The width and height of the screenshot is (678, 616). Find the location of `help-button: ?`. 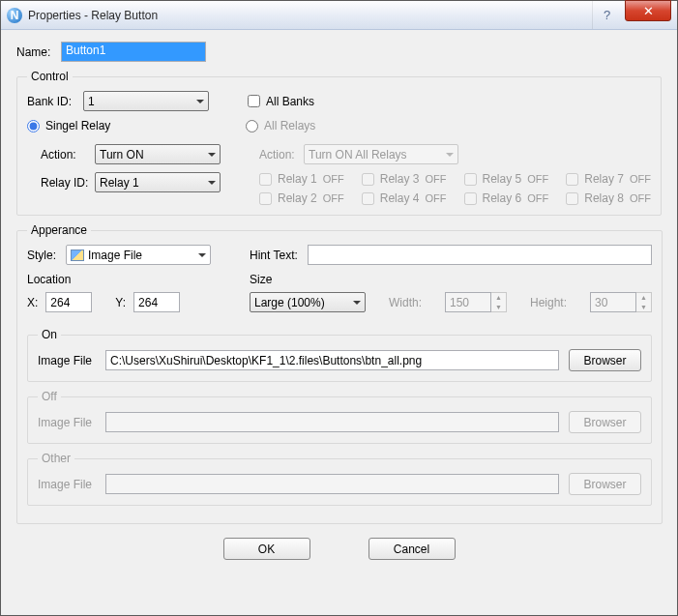

help-button: ? is located at coordinates (606, 15).